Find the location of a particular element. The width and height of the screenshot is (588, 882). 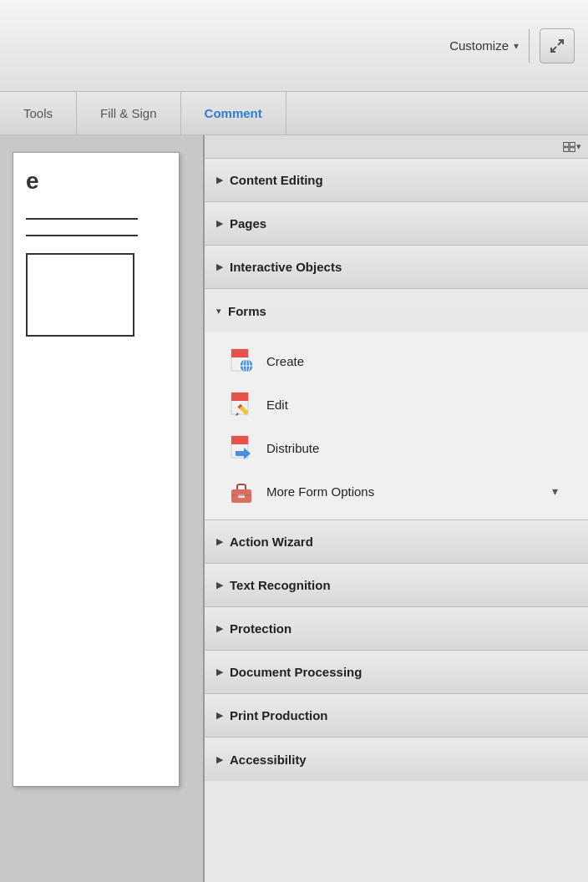

distribute-icon is located at coordinates (241, 448).